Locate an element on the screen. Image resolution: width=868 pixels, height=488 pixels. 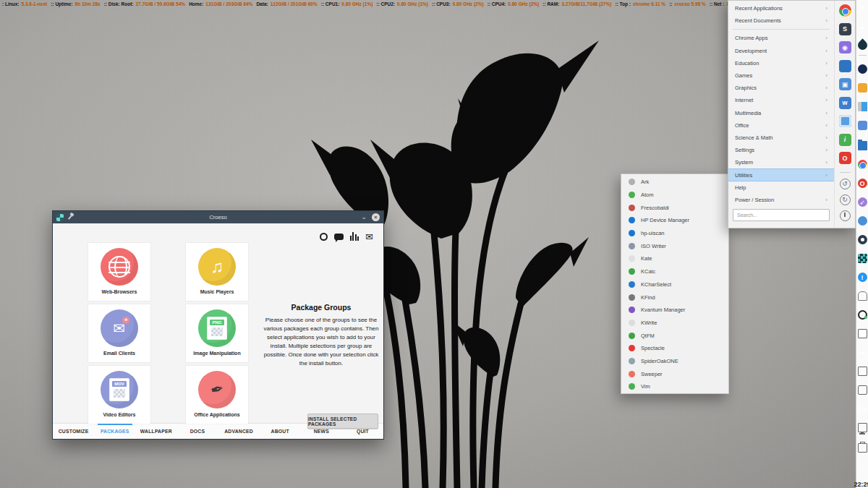
submenu-item: Atom is located at coordinates (675, 195).